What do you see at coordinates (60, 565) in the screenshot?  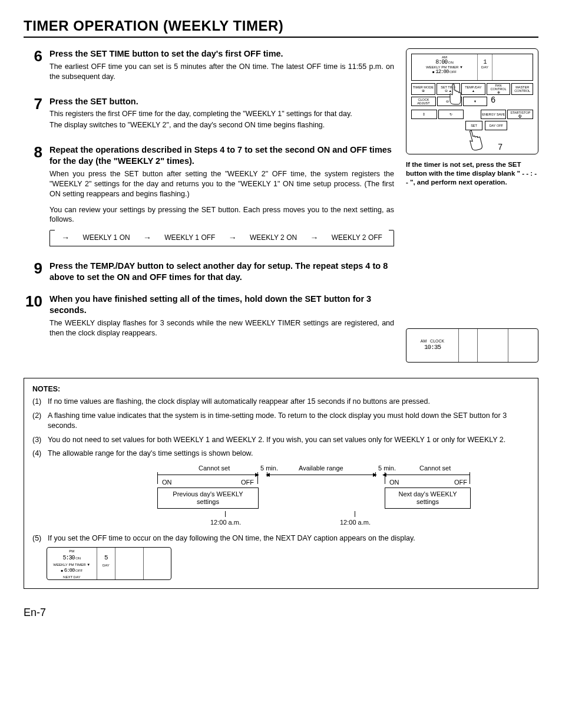 I see `lcd-weekly: WEEKLY` at bounding box center [60, 565].